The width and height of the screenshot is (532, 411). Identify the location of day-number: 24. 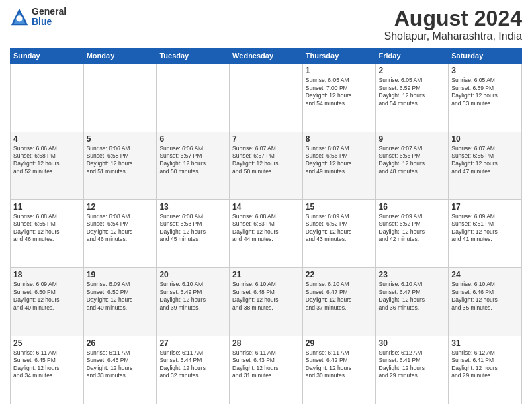
(485, 275).